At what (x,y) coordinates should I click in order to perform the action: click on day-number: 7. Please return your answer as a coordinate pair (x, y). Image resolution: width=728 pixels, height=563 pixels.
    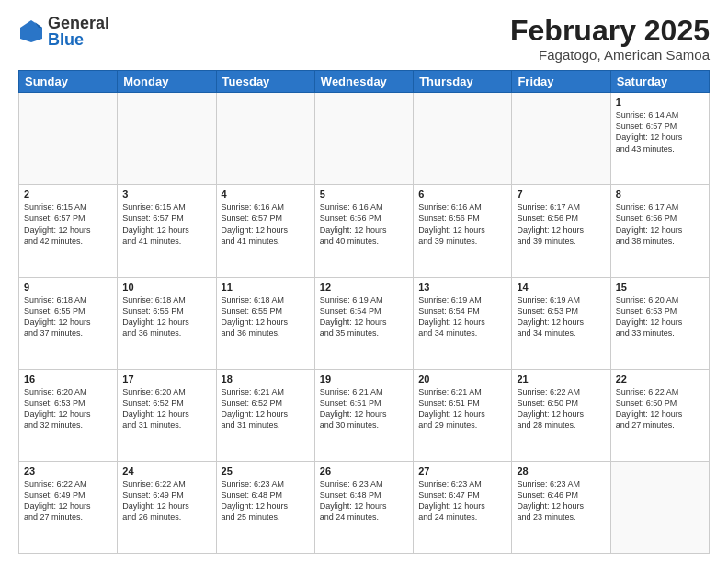
    Looking at the image, I should click on (561, 194).